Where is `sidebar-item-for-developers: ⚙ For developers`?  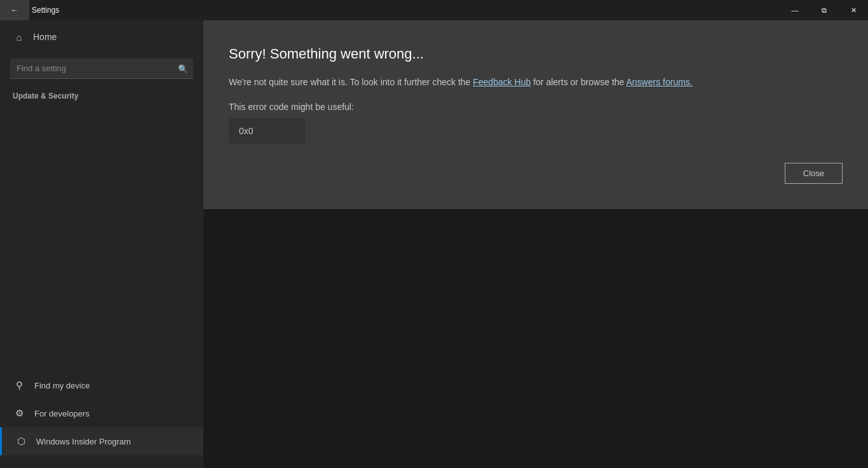 sidebar-item-for-developers: ⚙ For developers is located at coordinates (102, 413).